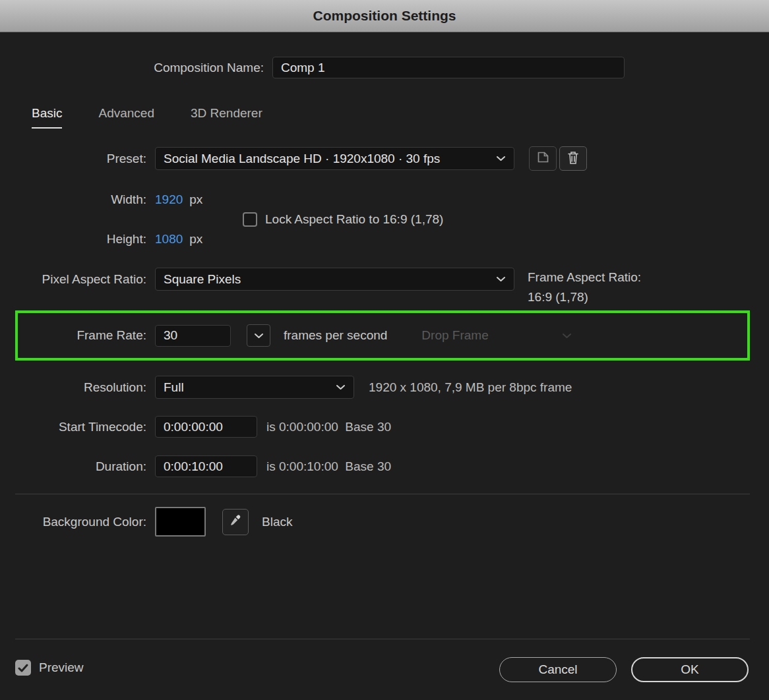 The height and width of the screenshot is (700, 769). Describe the element at coordinates (169, 200) in the screenshot. I see `width-value: 1920` at that location.